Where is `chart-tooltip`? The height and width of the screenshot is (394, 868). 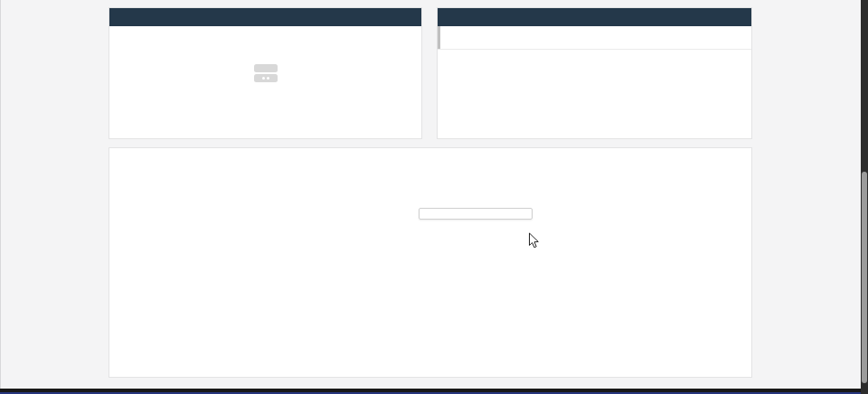 chart-tooltip is located at coordinates (476, 213).